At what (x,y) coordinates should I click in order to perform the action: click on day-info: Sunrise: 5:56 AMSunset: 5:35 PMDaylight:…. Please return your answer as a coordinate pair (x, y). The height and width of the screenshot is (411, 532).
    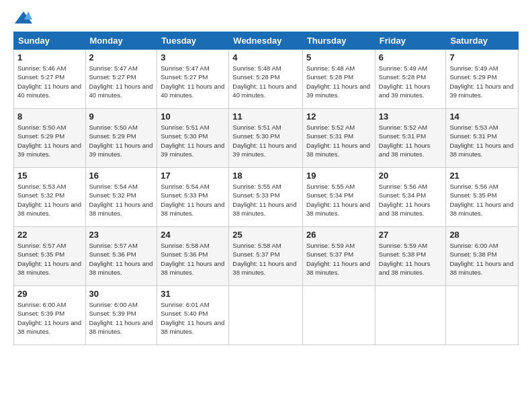
    Looking at the image, I should click on (481, 200).